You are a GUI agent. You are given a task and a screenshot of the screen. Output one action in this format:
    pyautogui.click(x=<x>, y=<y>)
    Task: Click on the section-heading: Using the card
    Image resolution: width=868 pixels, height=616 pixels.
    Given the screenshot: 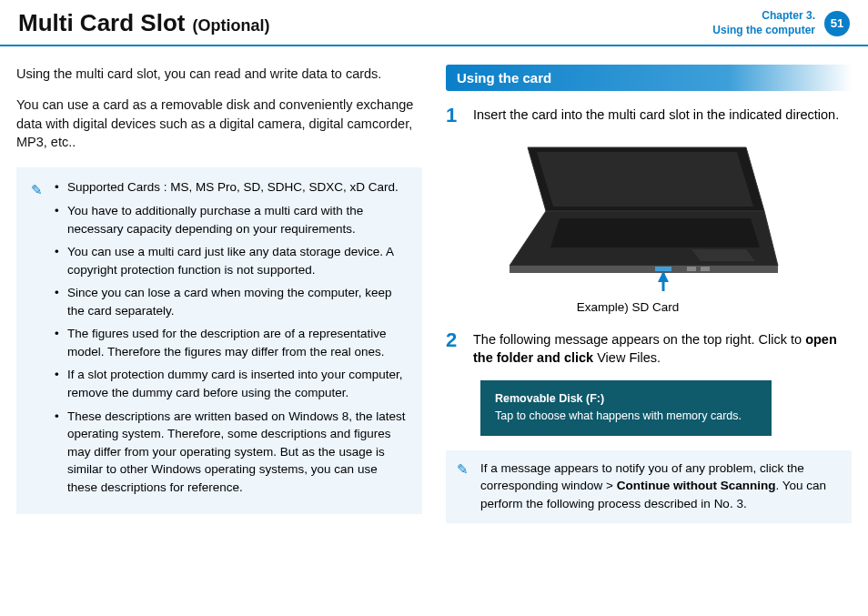 What is the action you would take?
    pyautogui.click(x=649, y=78)
    